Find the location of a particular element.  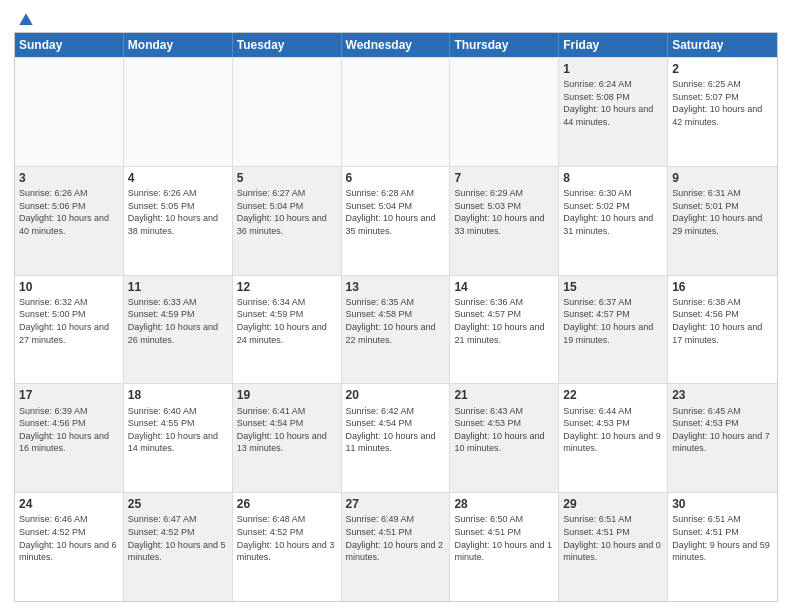

day-number: 27 is located at coordinates (396, 504).